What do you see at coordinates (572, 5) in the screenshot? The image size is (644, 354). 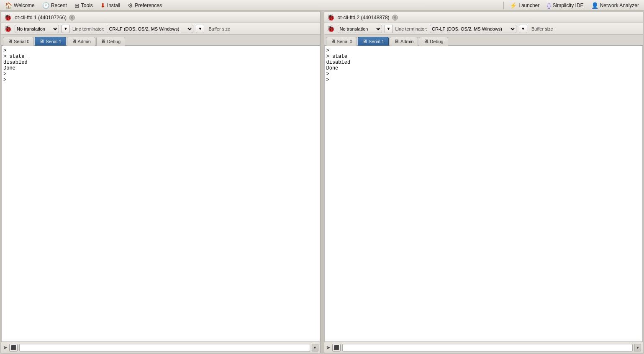 I see `menubar-right: ⚡ Launcher {} Simplicity IDE 👤 Network A…` at bounding box center [572, 5].